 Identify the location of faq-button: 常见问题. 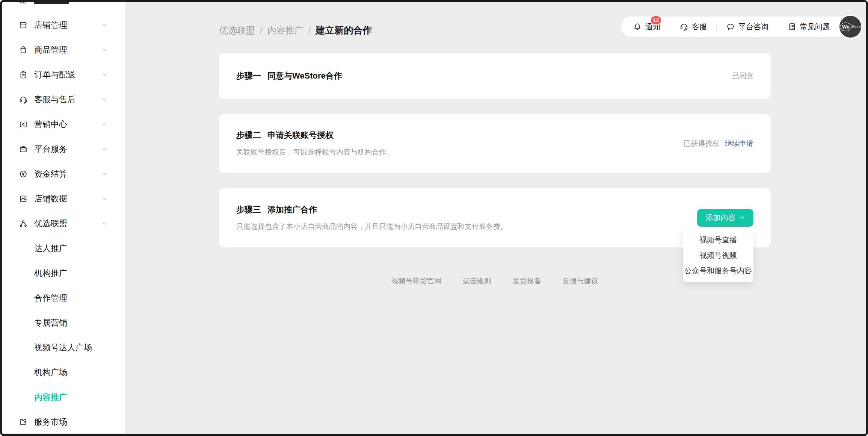
(809, 27).